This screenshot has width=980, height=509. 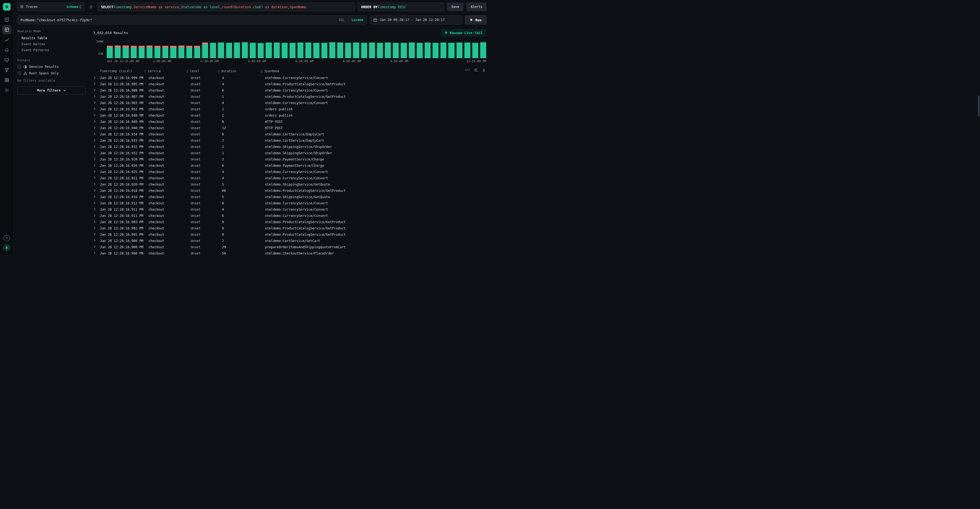 What do you see at coordinates (290, 122) in the screenshot?
I see `table-row: Jan 28 12:28:16.940 PMcheckoutUnset8HTTP…` at bounding box center [290, 122].